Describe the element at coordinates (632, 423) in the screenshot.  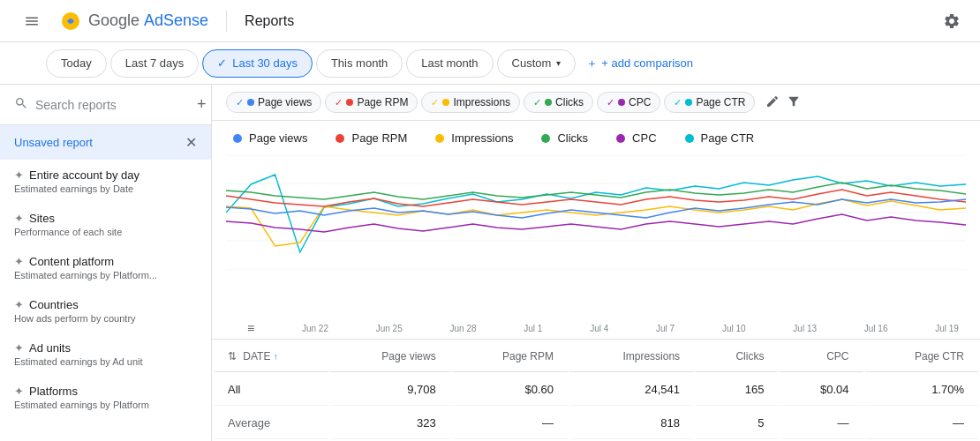
I see `cell-avg-impressions: 818` at that location.